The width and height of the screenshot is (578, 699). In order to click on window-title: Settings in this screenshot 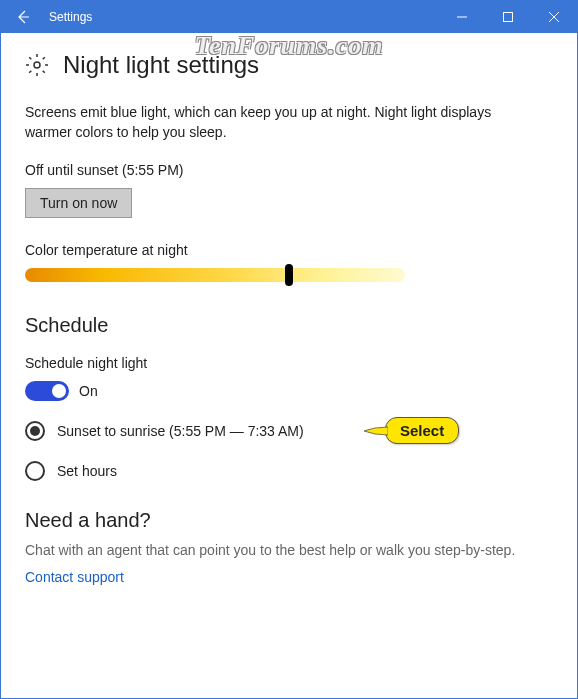, I will do `click(244, 17)`.